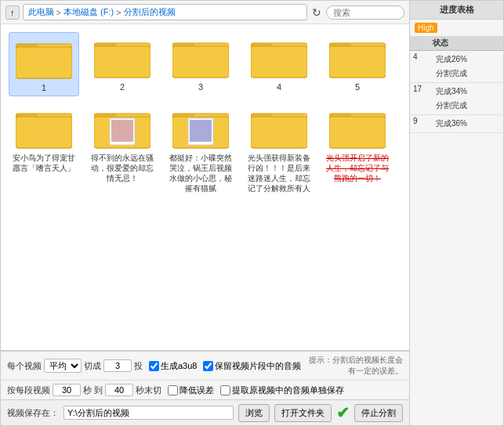  Describe the element at coordinates (279, 150) in the screenshot. I see `folder-item-9: 光头强获得新装备行凶！！！是后来迷路迷人生，却忘记了分解救所有人` at that location.